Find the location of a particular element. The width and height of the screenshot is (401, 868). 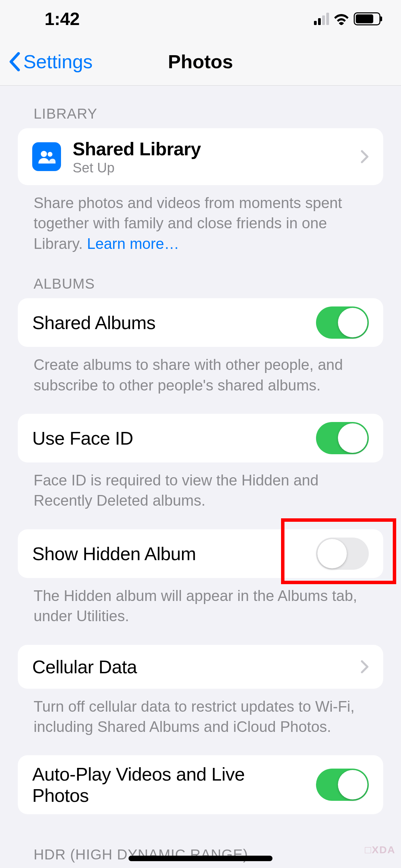

autoplay-toggle is located at coordinates (342, 785).